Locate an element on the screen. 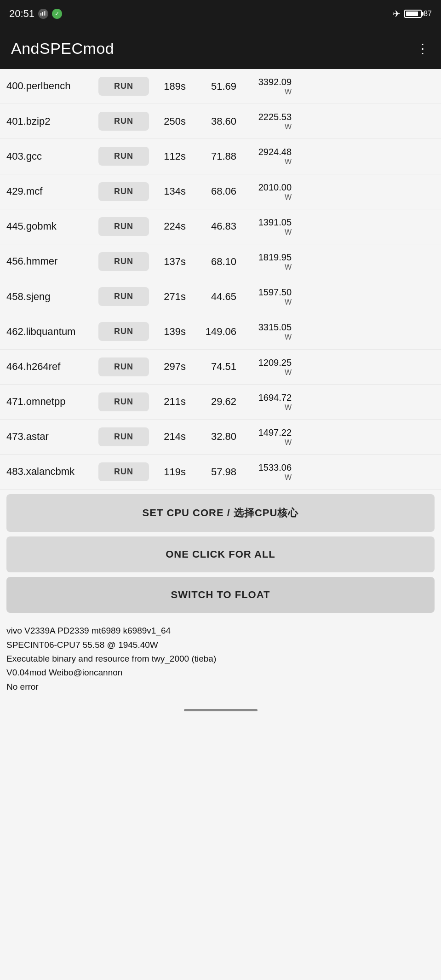 This screenshot has height=980, width=441. footer-line-2: SPECINT06-CPU7 55.58 @ 1945.40W is located at coordinates (221, 645).